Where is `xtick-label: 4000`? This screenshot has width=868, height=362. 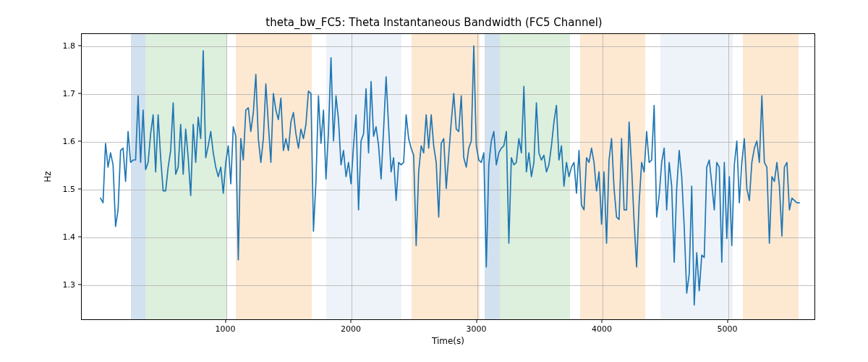
xtick-label: 4000 is located at coordinates (602, 327).